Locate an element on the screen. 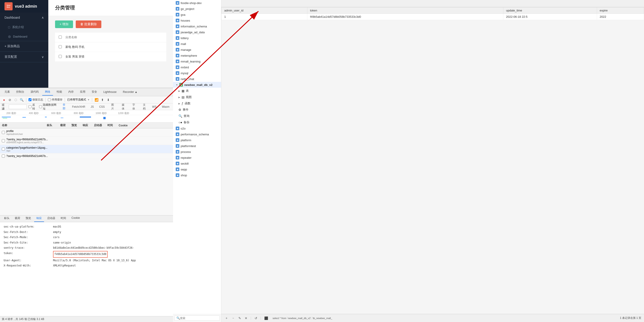  clear-icon: ⊘ is located at coordinates (10, 100).